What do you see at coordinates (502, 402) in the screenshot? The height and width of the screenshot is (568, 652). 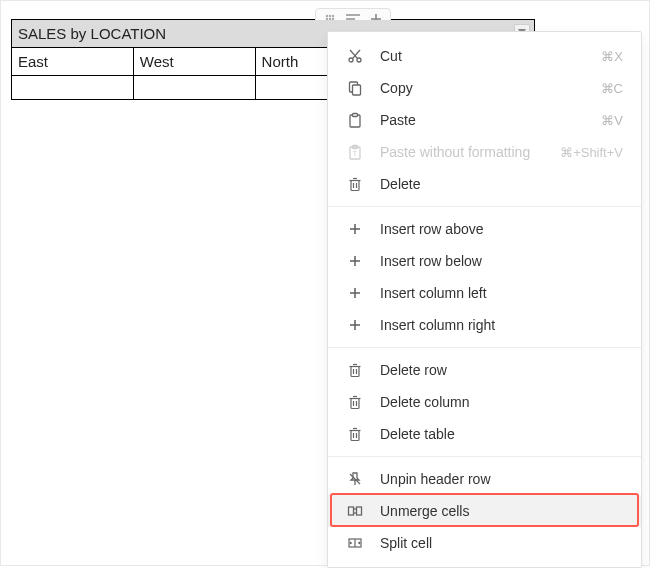 I see `menu-item-label: Delete column` at bounding box center [502, 402].